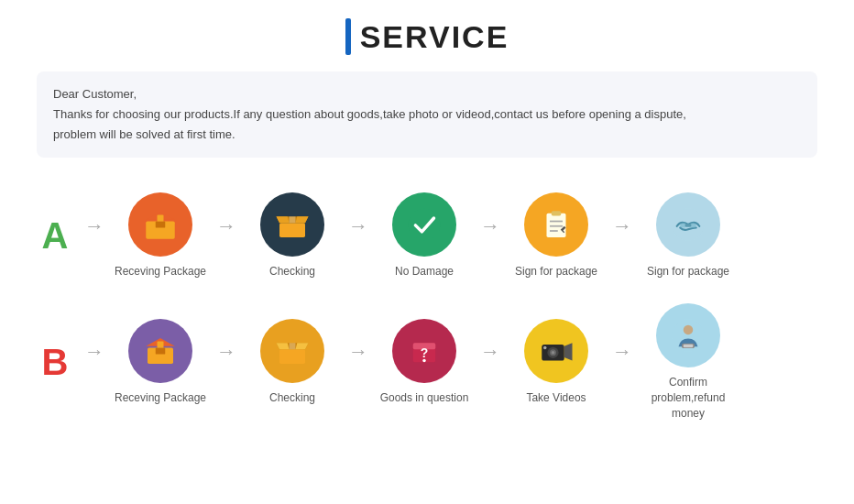 Image resolution: width=854 pixels, height=504 pixels. What do you see at coordinates (94, 236) in the screenshot?
I see `arrow-a0: →` at bounding box center [94, 236].